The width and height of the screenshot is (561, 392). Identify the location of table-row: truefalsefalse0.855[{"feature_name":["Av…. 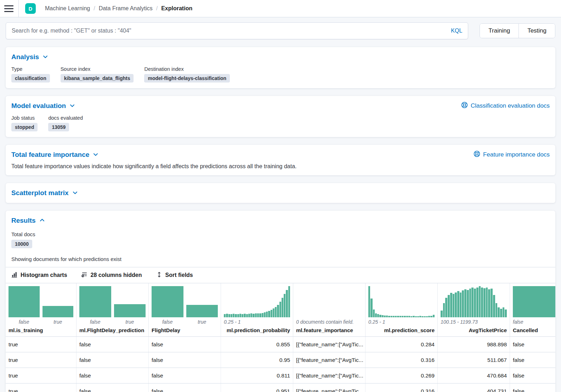
(280, 345).